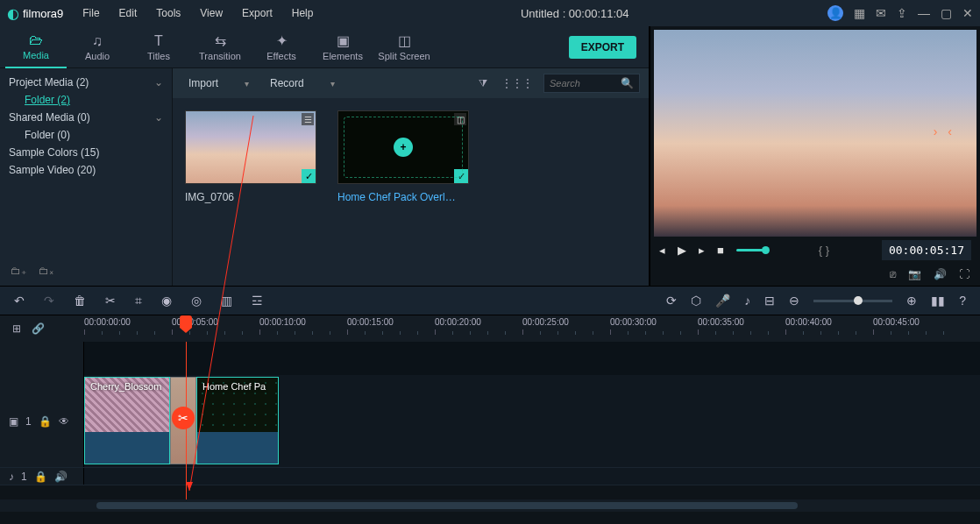 The width and height of the screenshot is (980, 524). I want to click on mail-icon: ✉, so click(881, 13).